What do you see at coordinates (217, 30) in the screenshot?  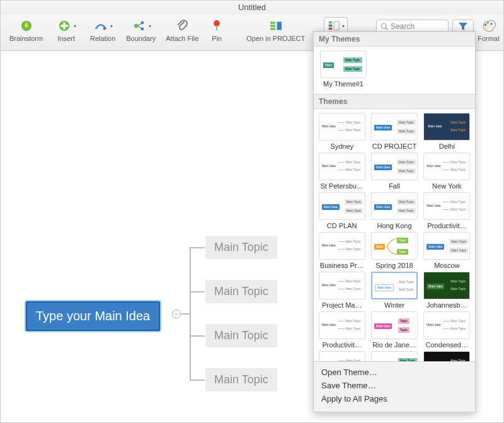 I see `pin-button: Pin` at bounding box center [217, 30].